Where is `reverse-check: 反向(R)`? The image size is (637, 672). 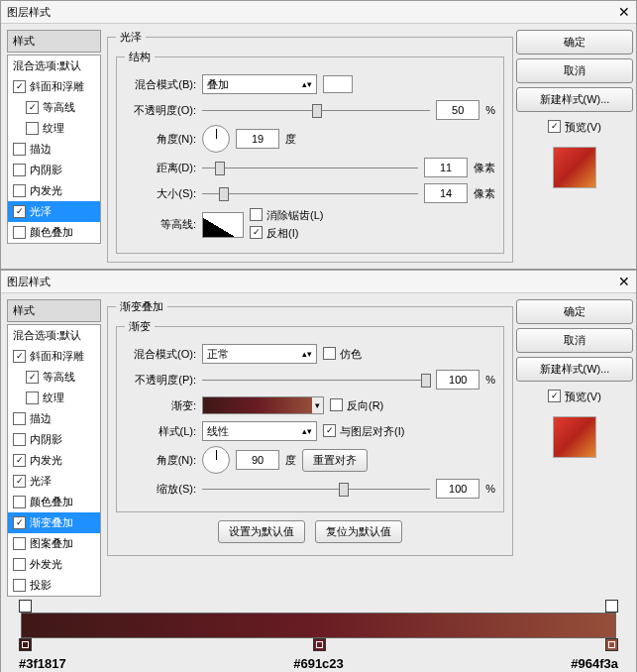 reverse-check: 反向(R) is located at coordinates (357, 406).